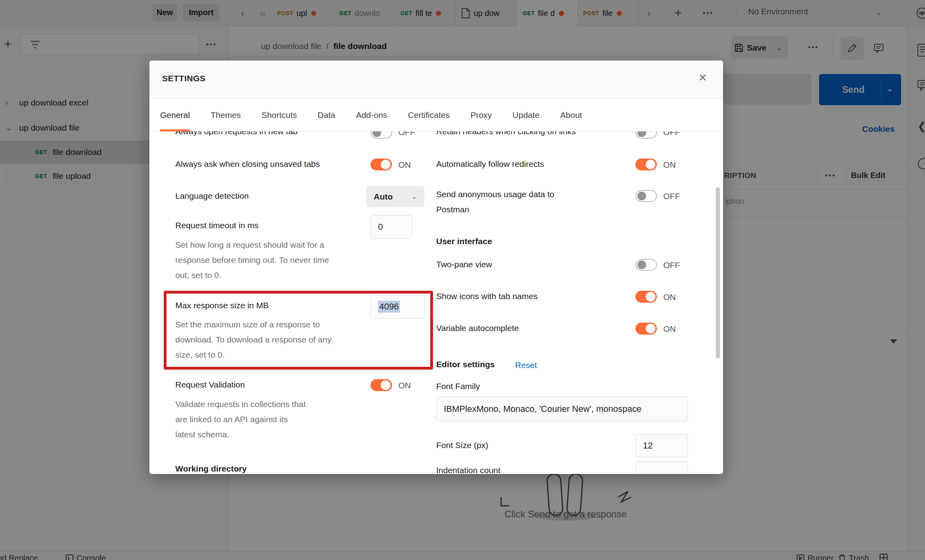 Image resolution: width=925 pixels, height=560 pixels. Describe the element at coordinates (211, 469) in the screenshot. I see `working-directory-heading: Working directory` at that location.